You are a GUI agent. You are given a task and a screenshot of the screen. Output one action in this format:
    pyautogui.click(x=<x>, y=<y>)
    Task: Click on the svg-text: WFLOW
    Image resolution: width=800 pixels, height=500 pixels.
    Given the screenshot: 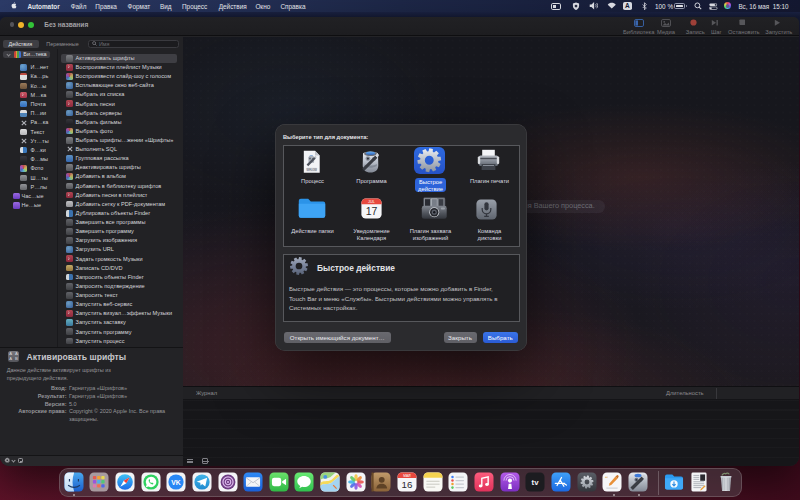 What is the action you would take?
    pyautogui.click(x=312, y=169)
    